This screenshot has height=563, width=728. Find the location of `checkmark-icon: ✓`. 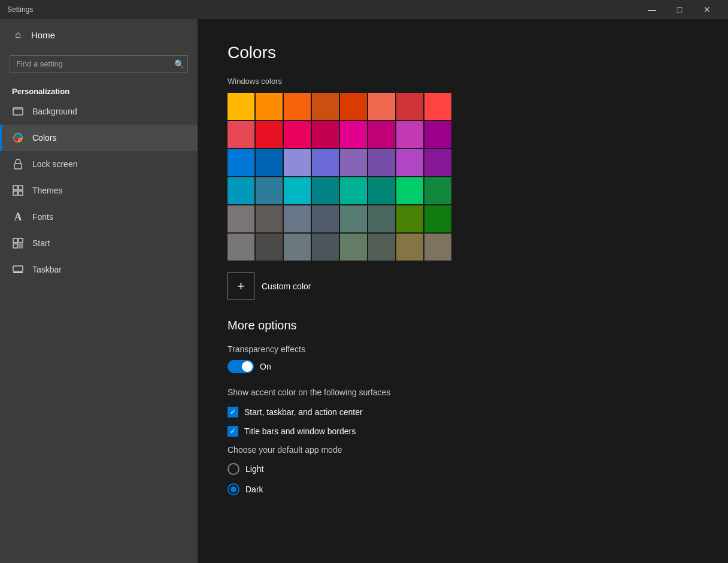

checkmark-icon: ✓ is located at coordinates (233, 412).